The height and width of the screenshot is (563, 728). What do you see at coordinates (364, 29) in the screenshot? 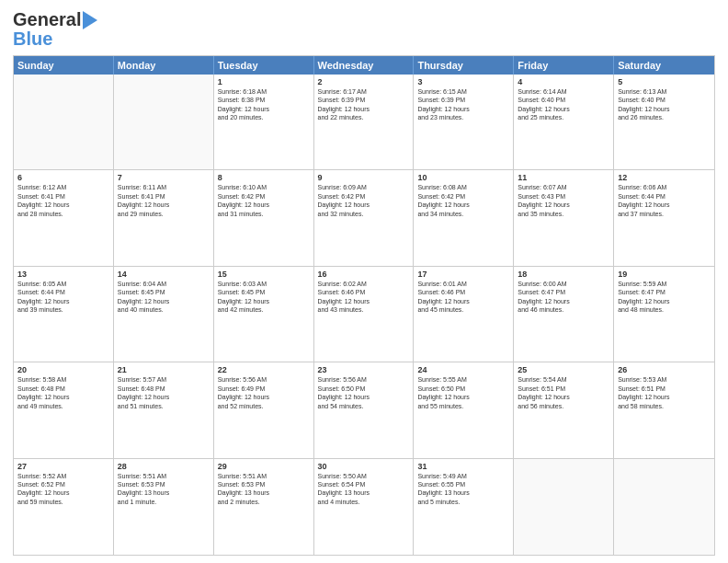
I see `header: General Blue` at bounding box center [364, 29].